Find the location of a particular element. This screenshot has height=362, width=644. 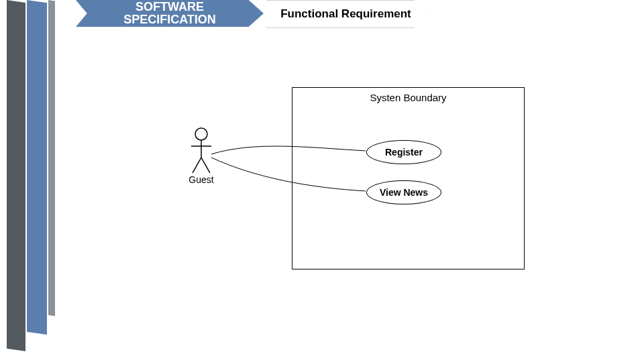

decor-stripe-blue is located at coordinates (37, 168).